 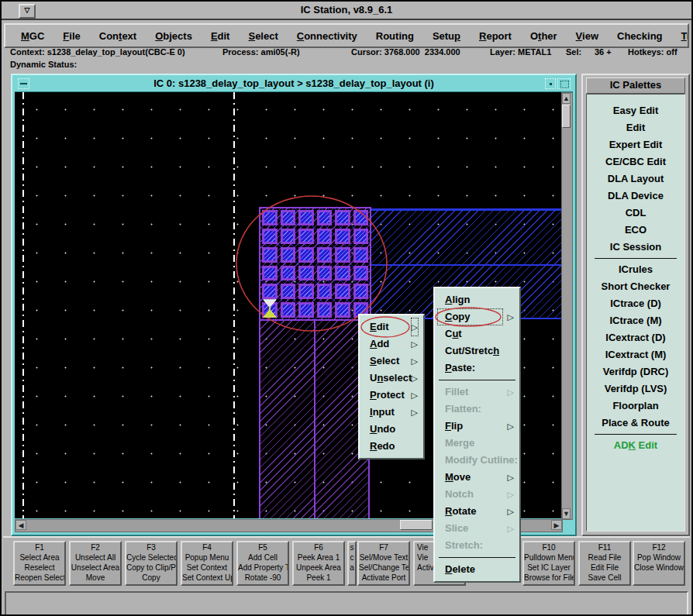 I want to click on canvas-maximize-icon, so click(x=564, y=84).